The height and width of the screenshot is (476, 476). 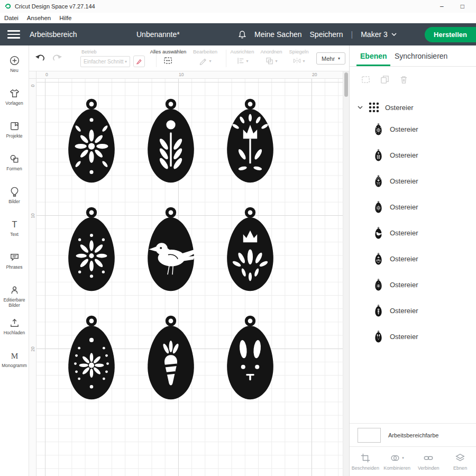 I want to click on editable-image-person-icon, so click(x=15, y=290).